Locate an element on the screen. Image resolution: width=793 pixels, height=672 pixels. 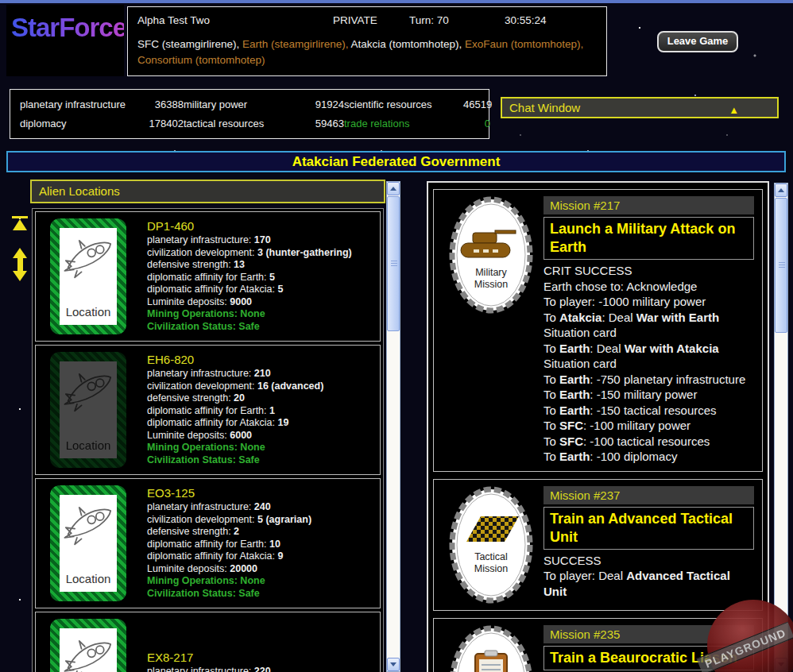
stat-value: 36388 is located at coordinates (161, 105).